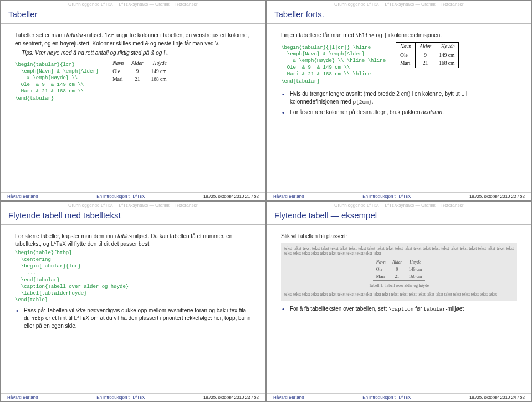  Describe the element at coordinates (334, 64) in the screenshot. I see `code-block: \begin{tabular}{|l|cr|} \hline \emph{Nav…` at that location.